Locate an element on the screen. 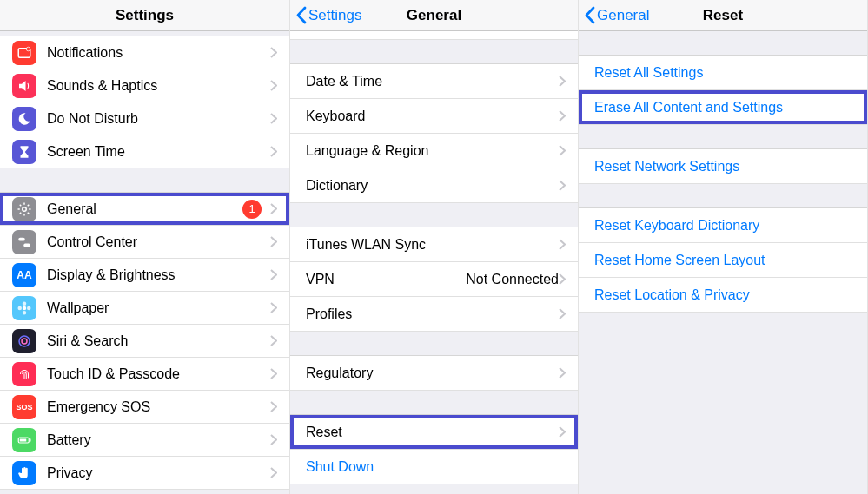  row-label: Reset Network Settings is located at coordinates (667, 167).